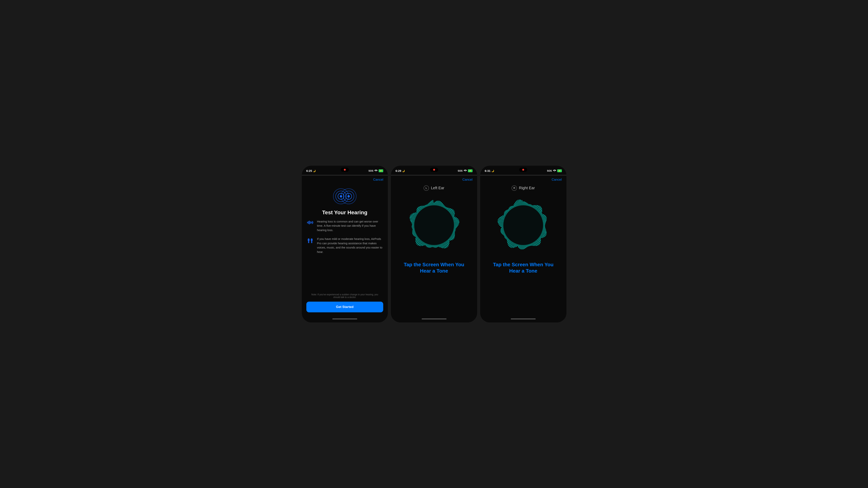  I want to click on waveform-icon, so click(310, 222).